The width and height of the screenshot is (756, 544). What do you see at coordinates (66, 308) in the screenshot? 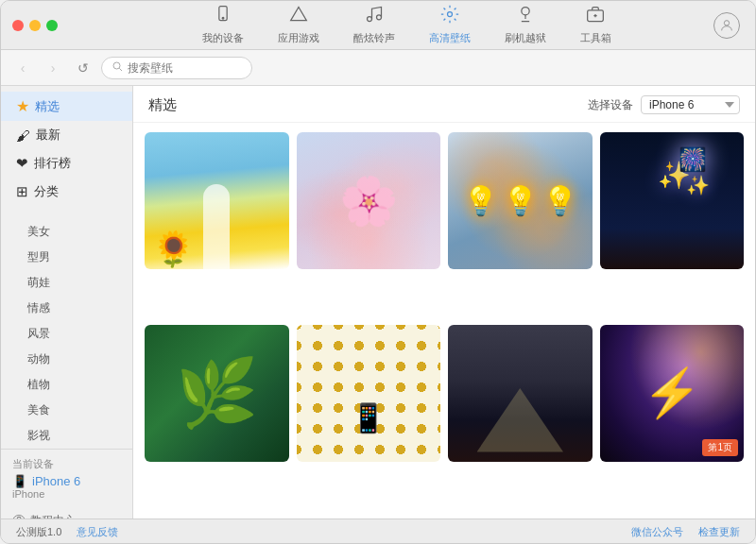
I see `sidebar-sub-emotion: 情感` at bounding box center [66, 308].